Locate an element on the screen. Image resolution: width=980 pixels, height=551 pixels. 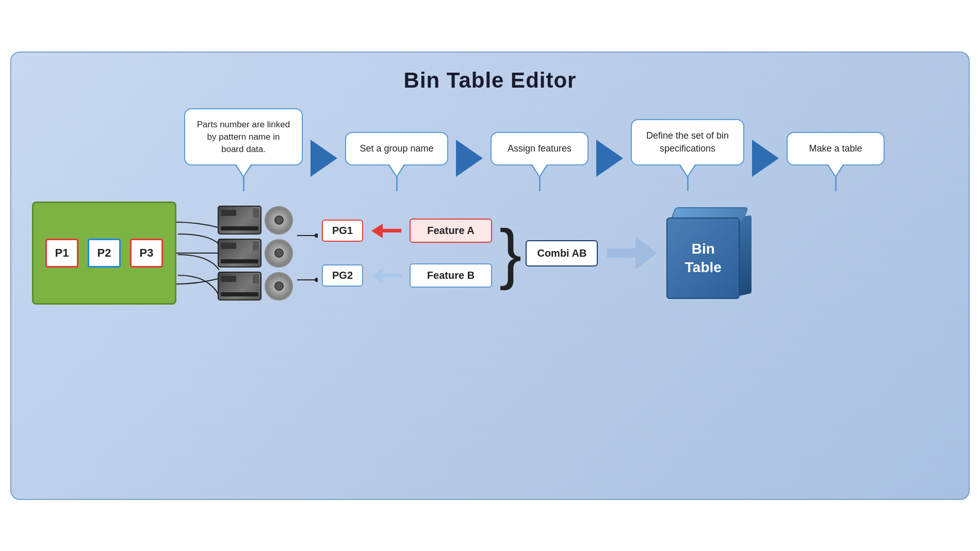
combi-box: Combi AB is located at coordinates (562, 254).